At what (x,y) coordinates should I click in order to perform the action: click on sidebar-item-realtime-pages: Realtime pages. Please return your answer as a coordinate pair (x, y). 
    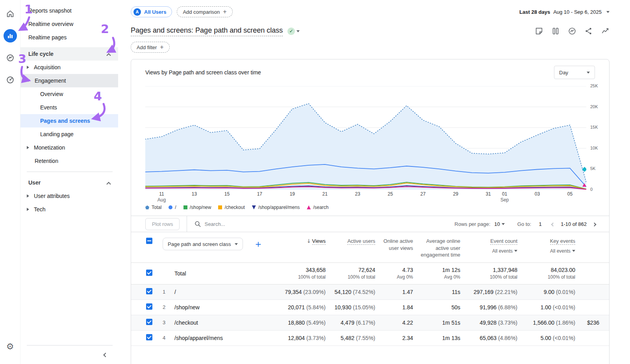
    Looking at the image, I should click on (69, 37).